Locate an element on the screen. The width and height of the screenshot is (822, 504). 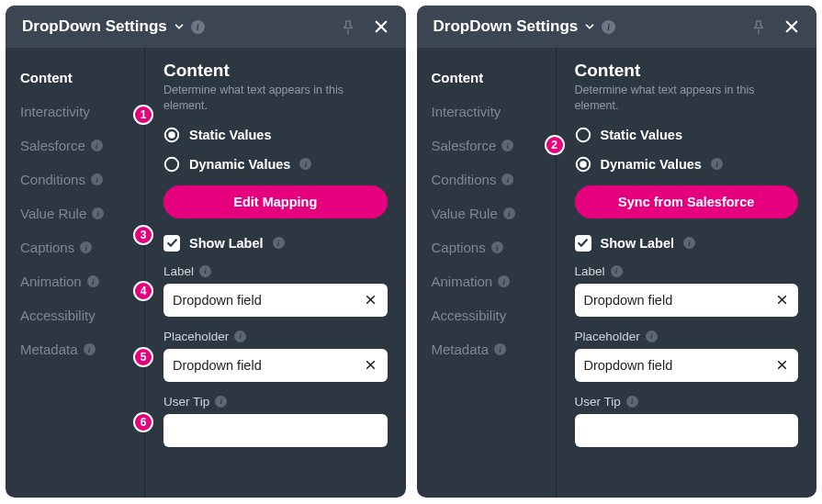
sync-salesforce-button: Sync from Salesforce is located at coordinates (687, 202).